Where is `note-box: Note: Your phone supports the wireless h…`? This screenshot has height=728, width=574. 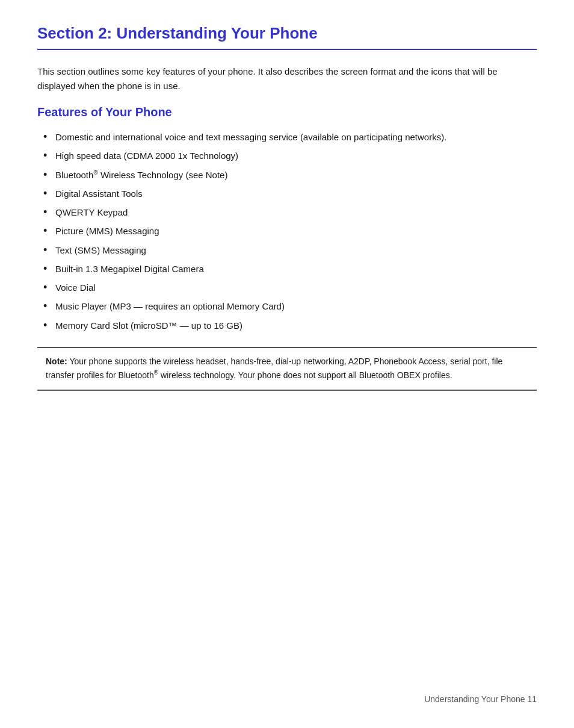
note-box: Note: Your phone supports the wireless h… is located at coordinates (287, 369).